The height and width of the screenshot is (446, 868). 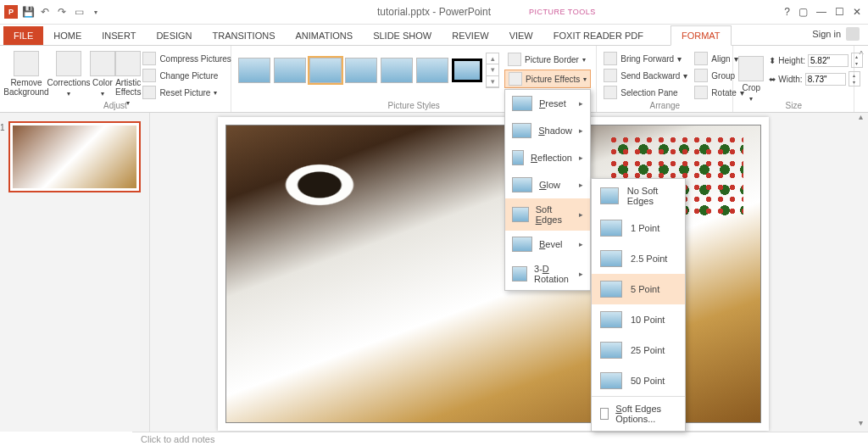 What do you see at coordinates (563, 12) in the screenshot?
I see `contextual-tab-label: PICTURE TOOLS` at bounding box center [563, 12].